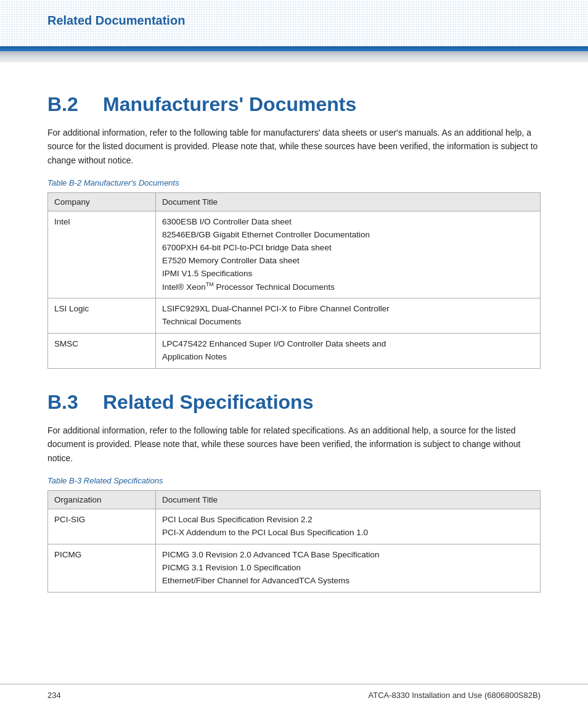  Describe the element at coordinates (229, 105) in the screenshot. I see `section-b2-title: Manufacturers' Documents` at that location.